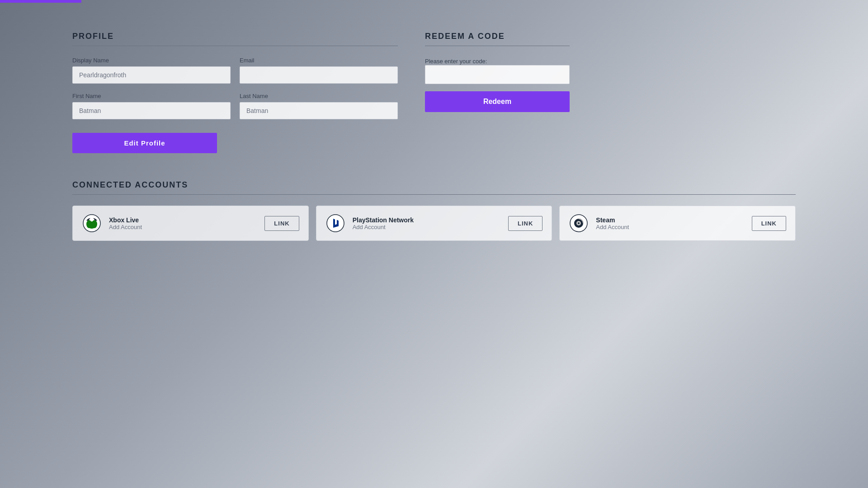  Describe the element at coordinates (92, 223) in the screenshot. I see `xbox-icon` at that location.